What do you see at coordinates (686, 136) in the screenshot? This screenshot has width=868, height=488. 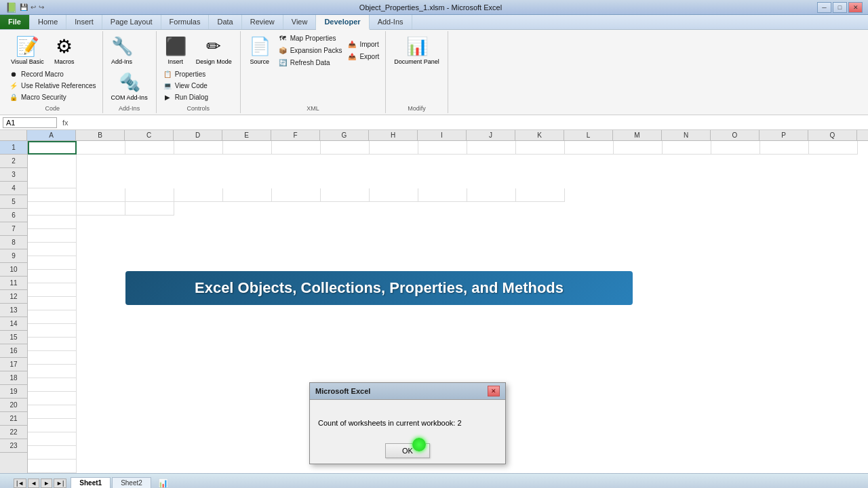 I see `col-header-N: N` at bounding box center [686, 136].